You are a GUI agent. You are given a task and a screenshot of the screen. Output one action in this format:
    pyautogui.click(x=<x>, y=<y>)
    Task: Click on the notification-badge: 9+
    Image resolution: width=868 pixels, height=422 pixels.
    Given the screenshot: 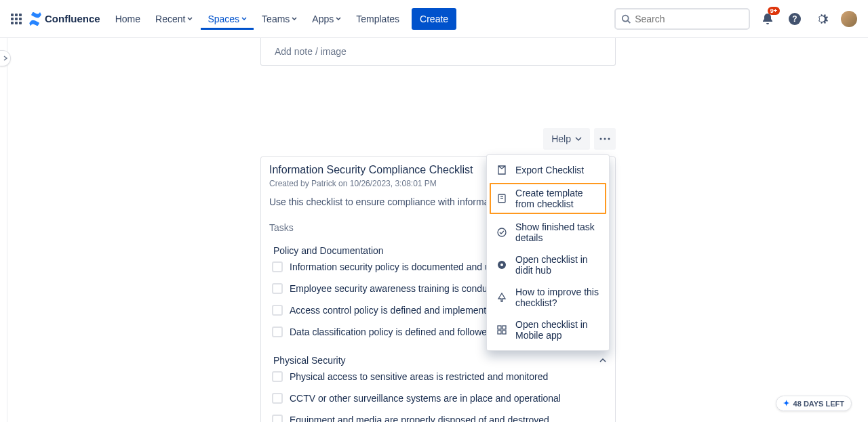 What is the action you would take?
    pyautogui.click(x=774, y=11)
    